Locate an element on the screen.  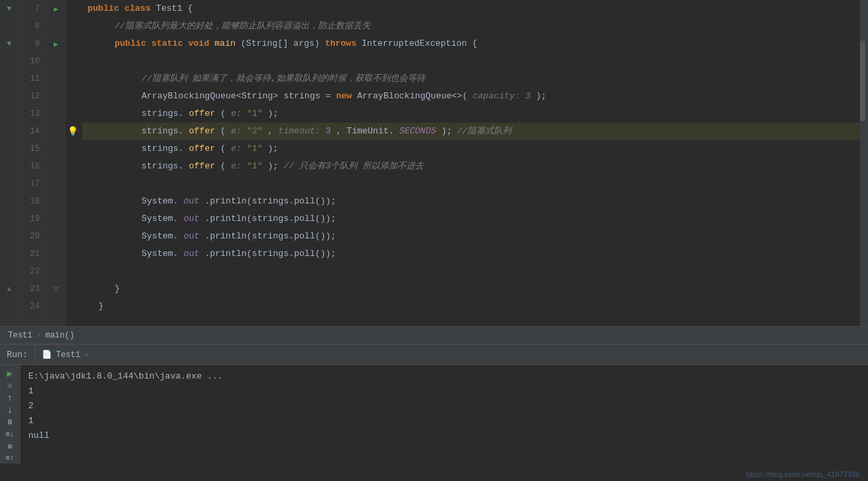
code-line-21: System. out .println(strings.poll()); is located at coordinates (471, 254).